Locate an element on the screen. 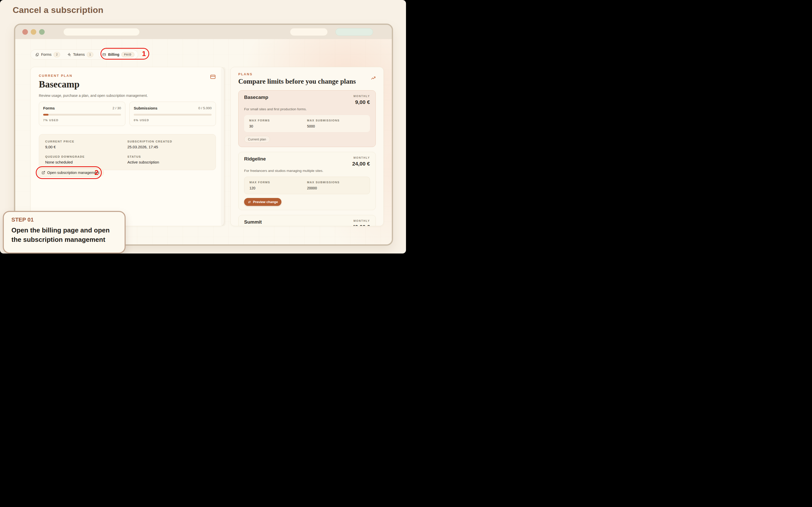 This screenshot has height=507, width=812. tab-tokens-label: Tokens is located at coordinates (79, 54).